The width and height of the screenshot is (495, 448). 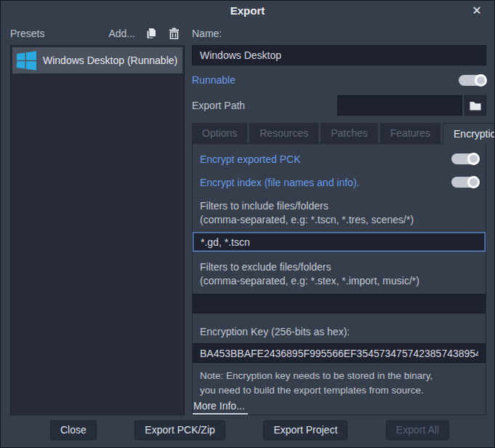 I want to click on include-filters-input, so click(x=339, y=241).